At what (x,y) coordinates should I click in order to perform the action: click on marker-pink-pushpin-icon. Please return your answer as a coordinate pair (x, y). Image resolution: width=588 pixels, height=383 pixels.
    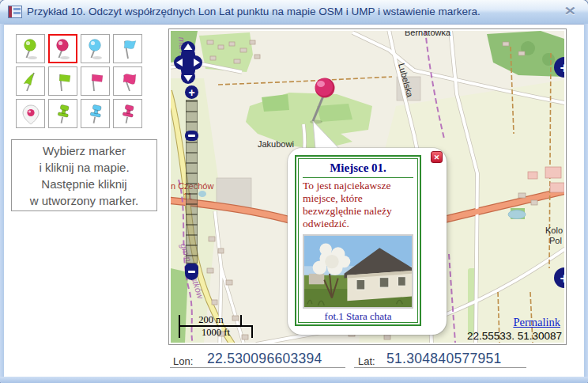
    Looking at the image, I should click on (128, 114).